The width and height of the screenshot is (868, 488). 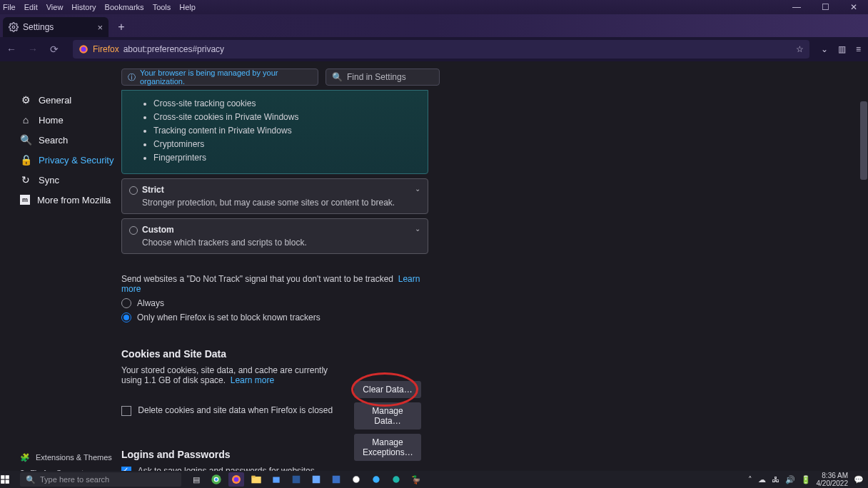 What do you see at coordinates (55, 7) in the screenshot?
I see `menu-view: View` at bounding box center [55, 7].